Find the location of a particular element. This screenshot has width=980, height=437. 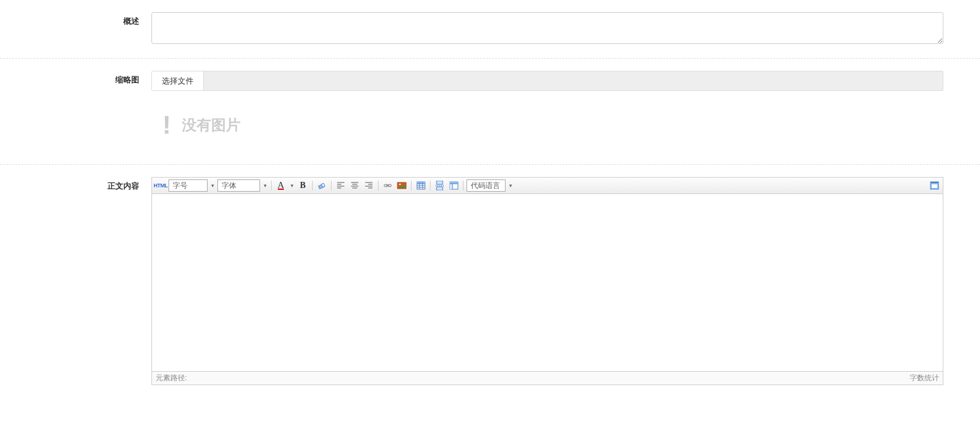

link-icon is located at coordinates (388, 186).